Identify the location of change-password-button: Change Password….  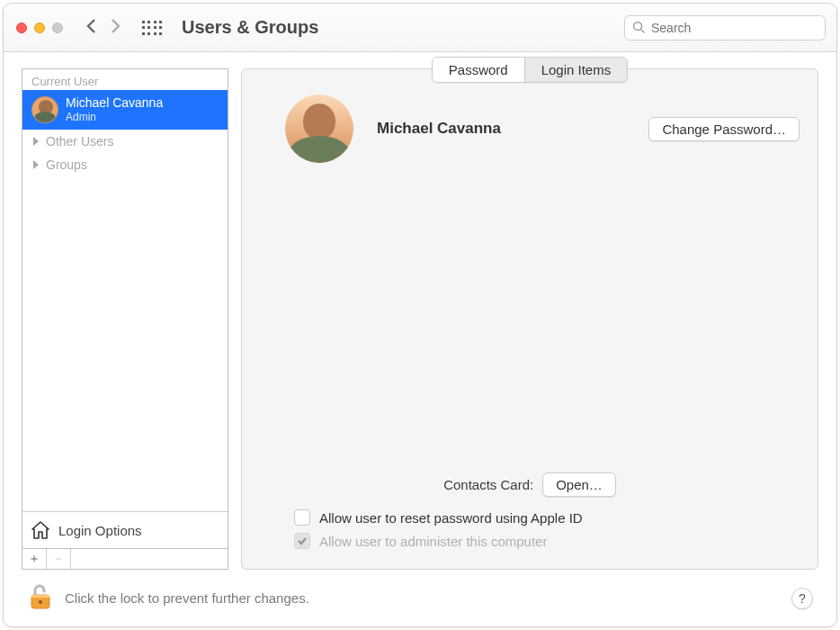
(724, 130).